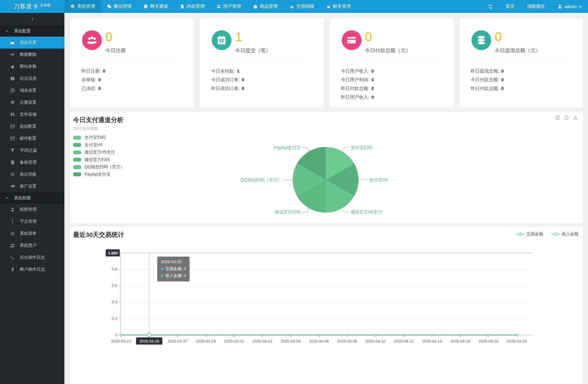 This screenshot has width=588, height=384. I want to click on tooltip-row-label: 收入金额:, so click(174, 276).